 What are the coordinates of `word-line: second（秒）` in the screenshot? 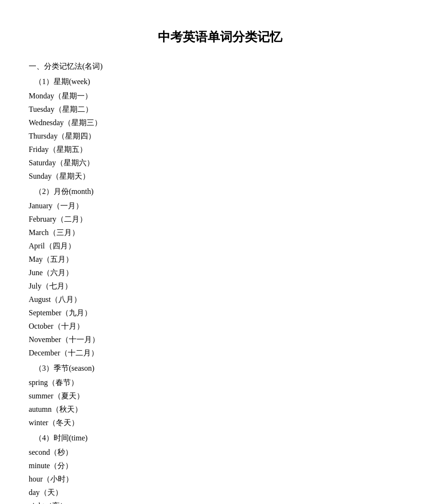 It's located at (220, 452).